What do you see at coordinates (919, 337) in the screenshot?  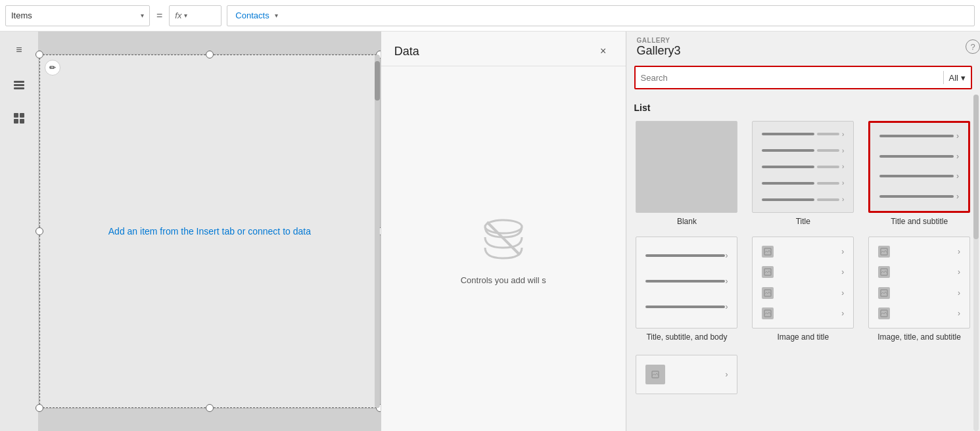 I see `gallery-item-label-image-title-subtitle: Image, title, and subtitle` at bounding box center [919, 337].